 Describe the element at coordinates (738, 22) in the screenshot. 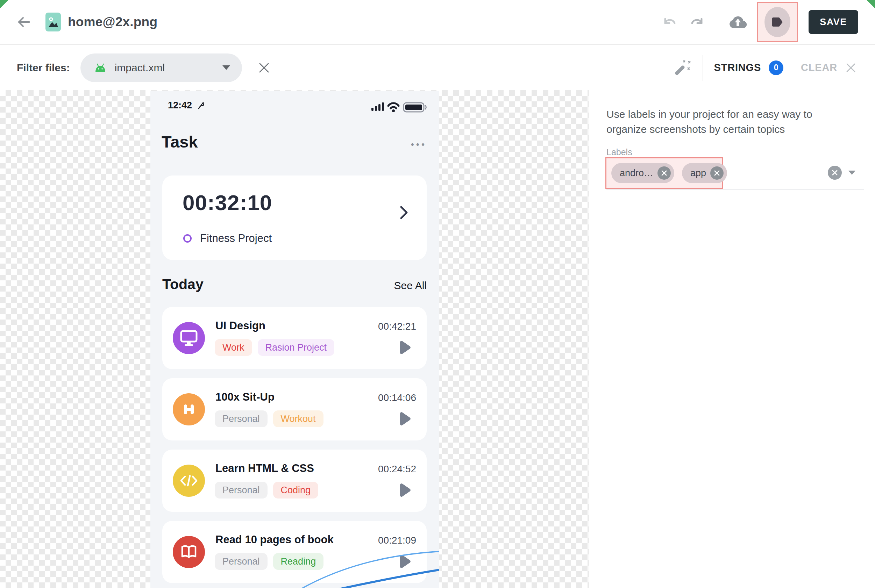

I see `cloud-upload-icon` at that location.